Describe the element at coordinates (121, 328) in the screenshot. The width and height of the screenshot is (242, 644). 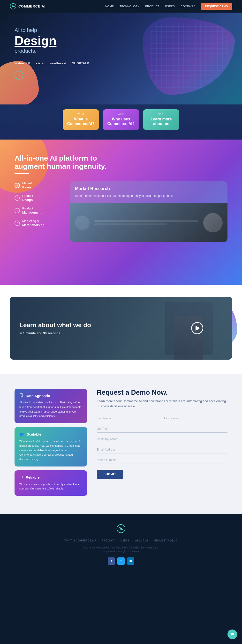
I see `video-container: Learn about what we do In 1 minute and 3…` at that location.